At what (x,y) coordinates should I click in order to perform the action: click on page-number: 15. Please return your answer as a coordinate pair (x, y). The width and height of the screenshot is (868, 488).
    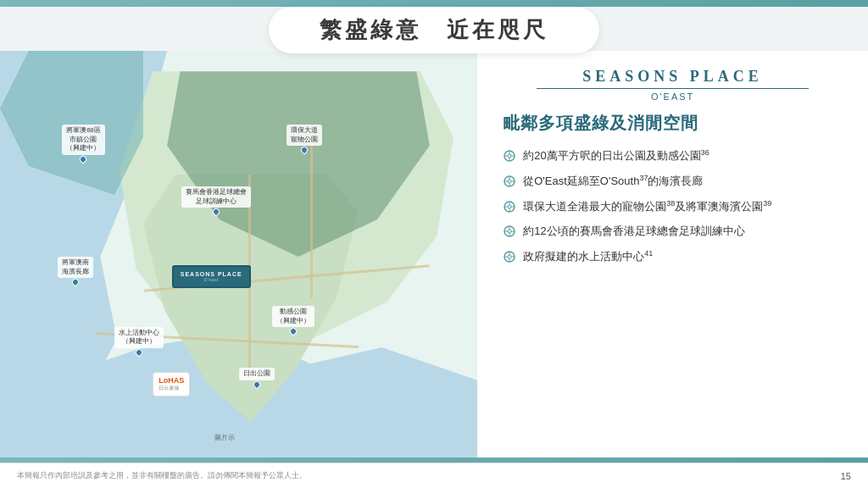
    Looking at the image, I should click on (846, 476).